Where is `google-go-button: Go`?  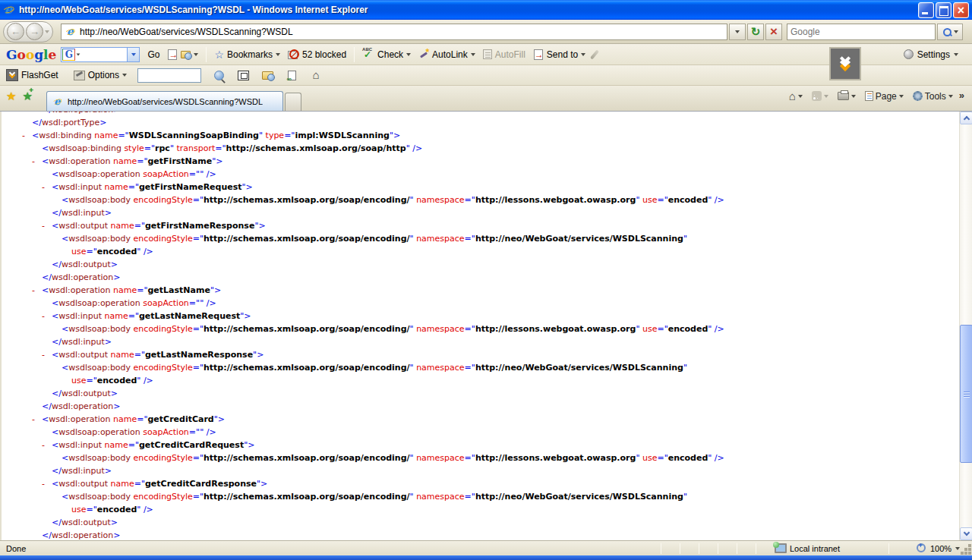 google-go-button: Go is located at coordinates (153, 55).